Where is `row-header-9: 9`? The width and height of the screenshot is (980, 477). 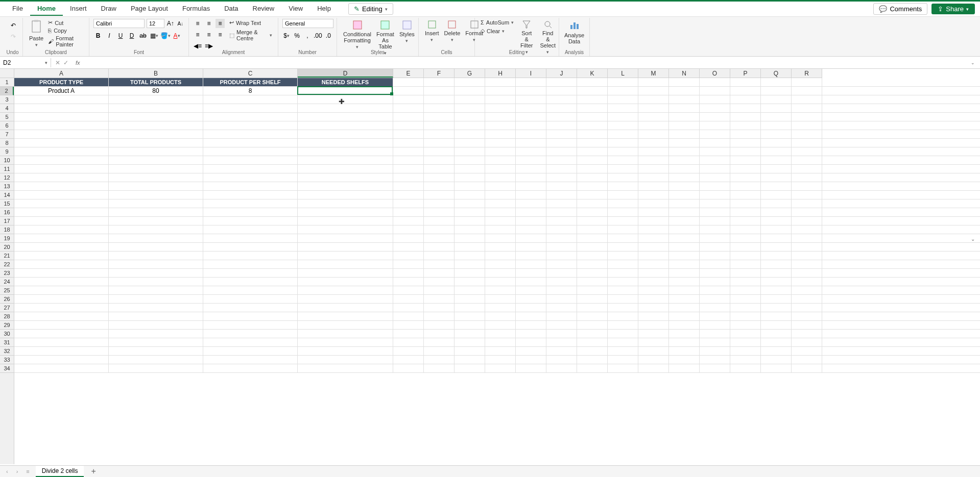
row-header-9: 9 is located at coordinates (7, 152).